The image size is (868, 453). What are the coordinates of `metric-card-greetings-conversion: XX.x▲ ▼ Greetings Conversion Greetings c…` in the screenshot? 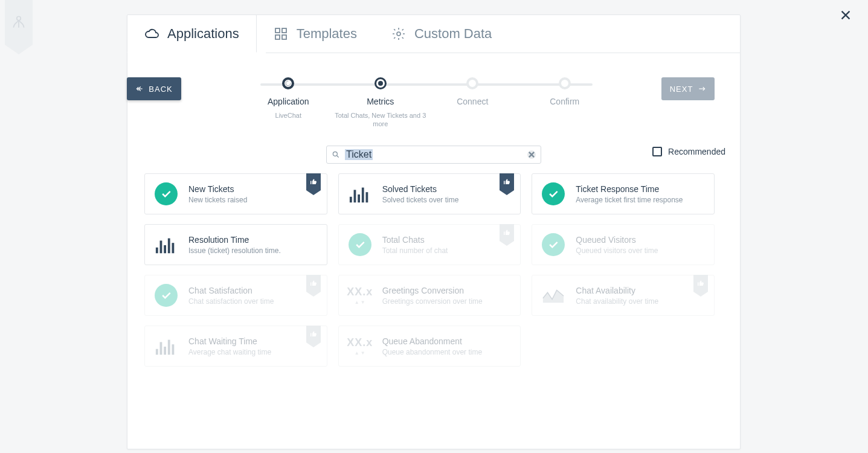 It's located at (430, 295).